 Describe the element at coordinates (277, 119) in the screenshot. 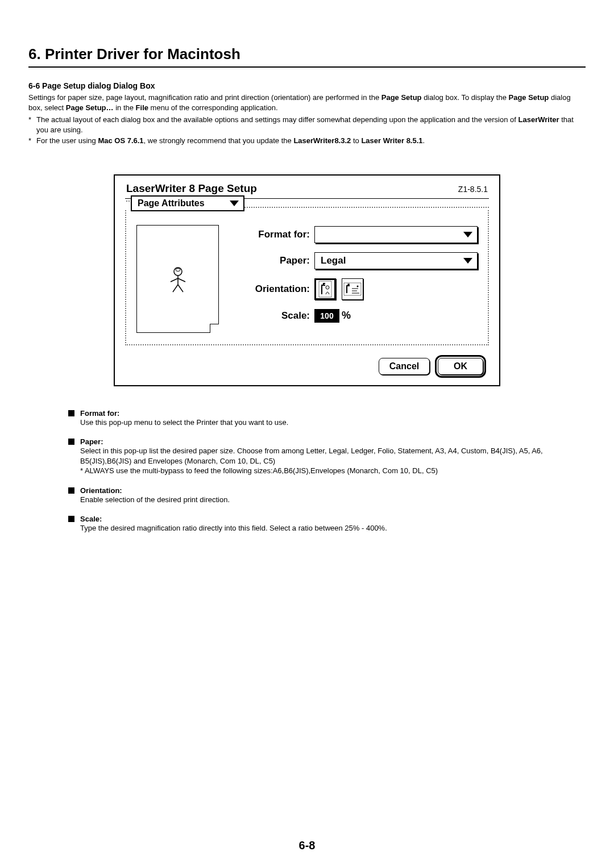

I see `note-text: The actual layout of each dialog box and…` at that location.